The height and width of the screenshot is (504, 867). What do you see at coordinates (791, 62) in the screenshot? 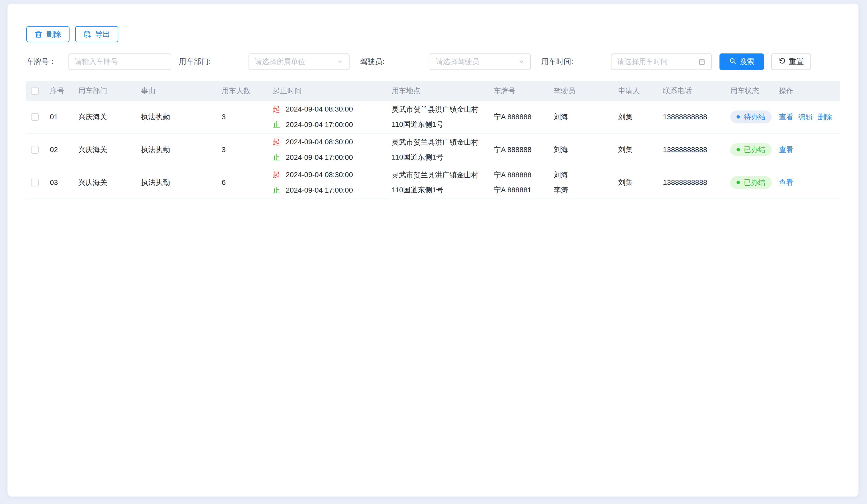
I see `reset-button: 重置` at bounding box center [791, 62].